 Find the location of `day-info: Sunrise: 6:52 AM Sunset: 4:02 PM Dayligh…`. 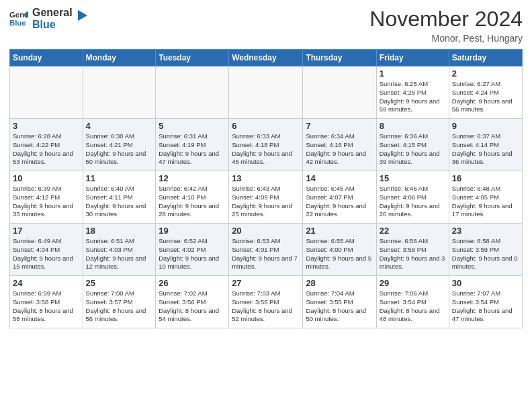

day-info: Sunrise: 6:52 AM Sunset: 4:02 PM Dayligh… is located at coordinates (192, 254).